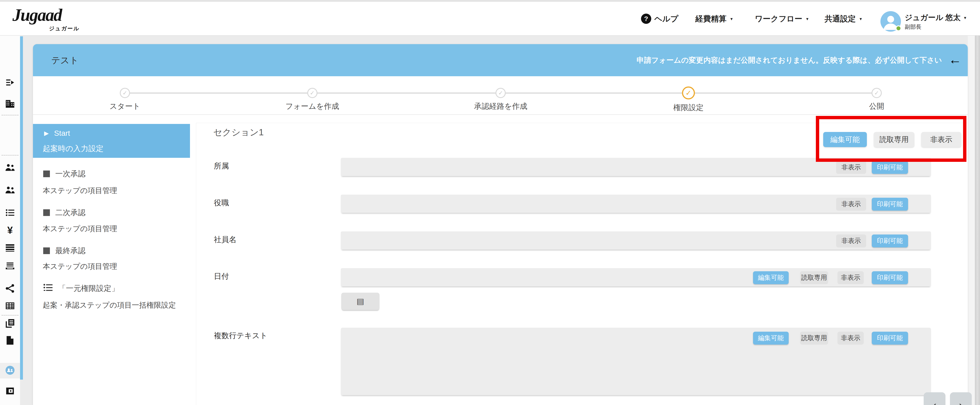 Image resolution: width=980 pixels, height=405 pixels. What do you see at coordinates (221, 166) in the screenshot?
I see `field-label-department: 所属` at bounding box center [221, 166].